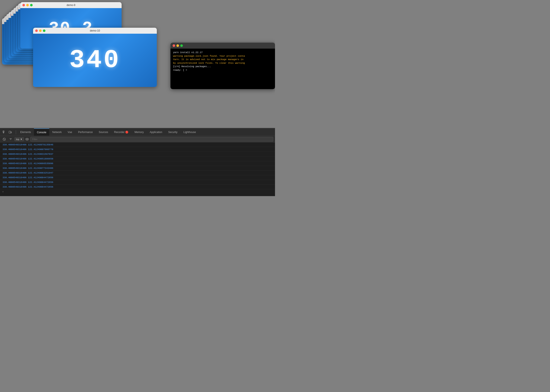  Describe the element at coordinates (41, 154) in the screenshot. I see `console-cell-col2: 122.41249031567037` at that location.